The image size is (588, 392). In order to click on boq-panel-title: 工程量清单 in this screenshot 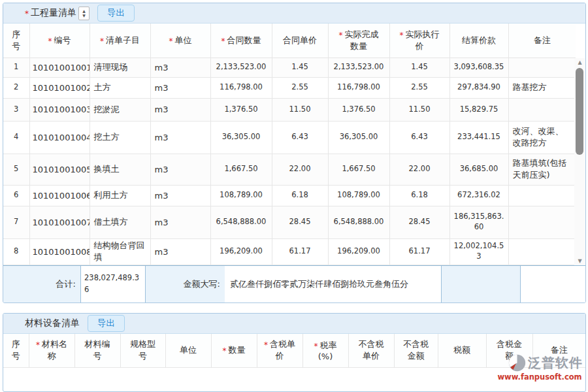, I will do `click(54, 13)`.